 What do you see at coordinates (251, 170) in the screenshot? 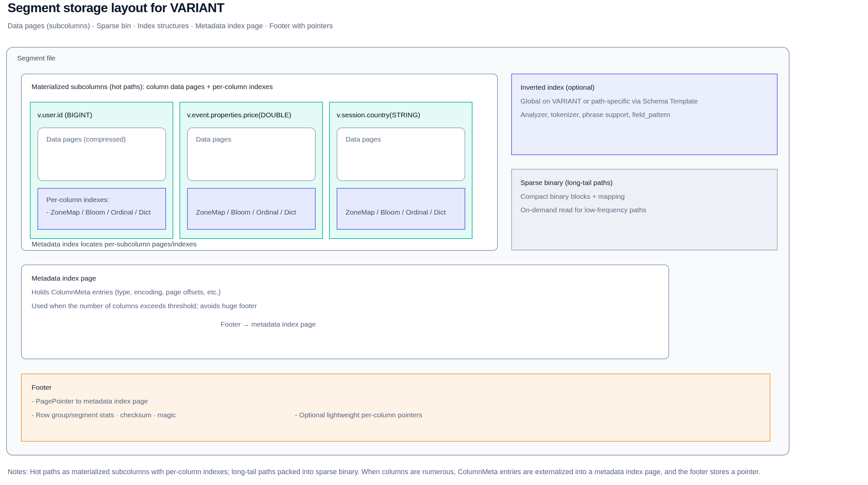
I see `subcolumn-card-event-price: v.event.properties.price(DOUBLE) Data pa…` at bounding box center [251, 170].